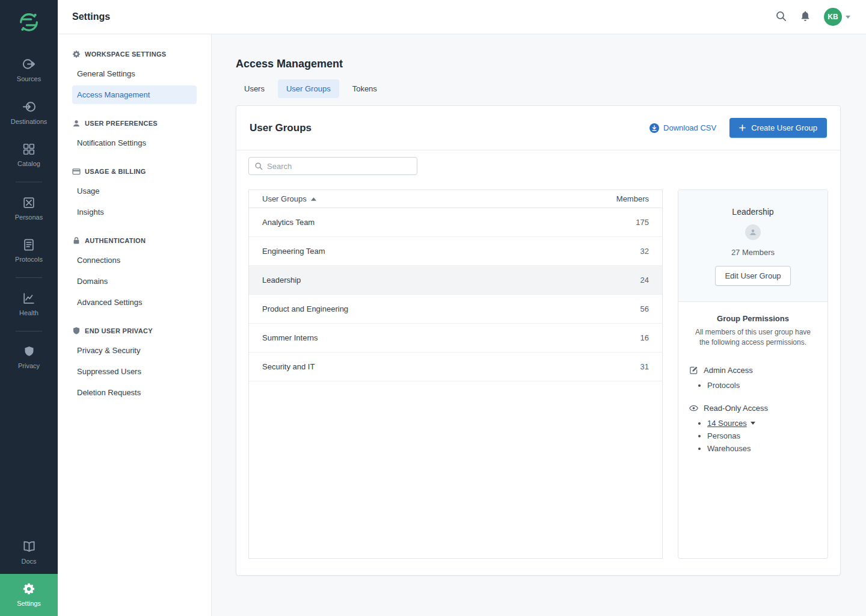  What do you see at coordinates (280, 128) in the screenshot?
I see `card-title: User Groups` at bounding box center [280, 128].